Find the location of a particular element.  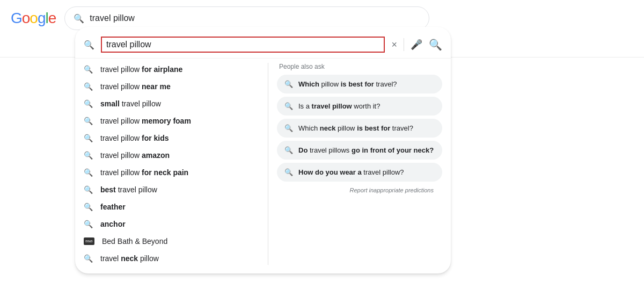

suggestion-2: 🔍 travel pillow near me is located at coordinates (172, 87).